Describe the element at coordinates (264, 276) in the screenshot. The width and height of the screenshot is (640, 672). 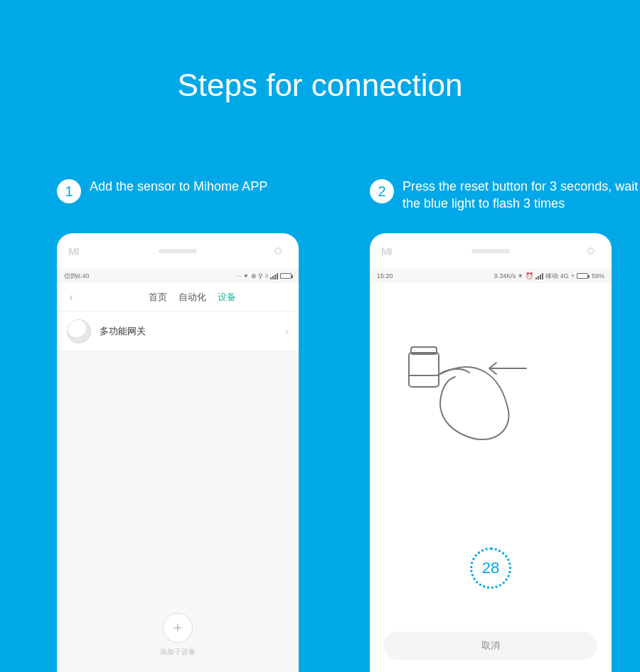
I see `status-icons: ··· ⁕ ⊕ ⚲ ⫴` at that location.